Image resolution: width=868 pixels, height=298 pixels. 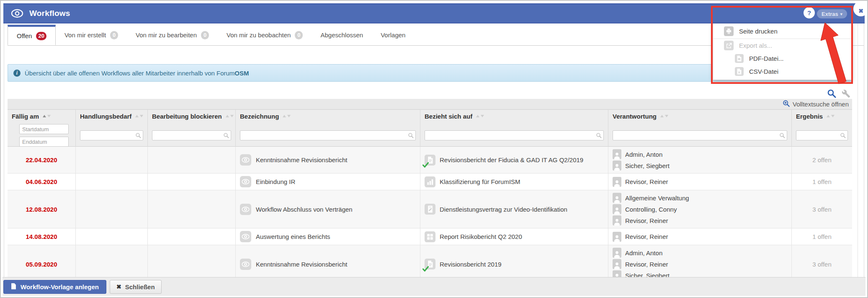 What do you see at coordinates (41, 116) in the screenshot?
I see `column-header-fällig-am: Fällig am` at bounding box center [41, 116].